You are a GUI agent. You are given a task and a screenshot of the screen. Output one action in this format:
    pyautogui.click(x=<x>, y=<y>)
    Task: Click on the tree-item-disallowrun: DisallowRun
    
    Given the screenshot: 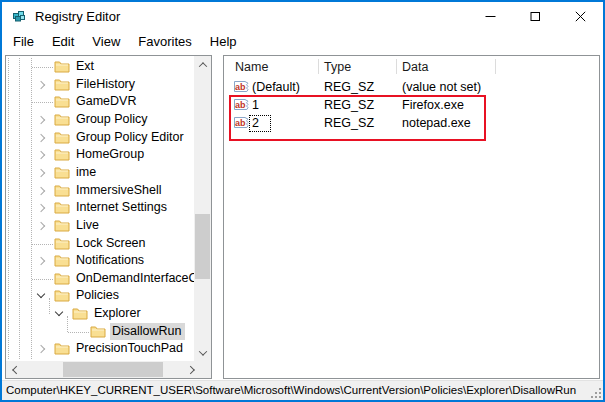 What is the action you would take?
    pyautogui.click(x=100, y=332)
    